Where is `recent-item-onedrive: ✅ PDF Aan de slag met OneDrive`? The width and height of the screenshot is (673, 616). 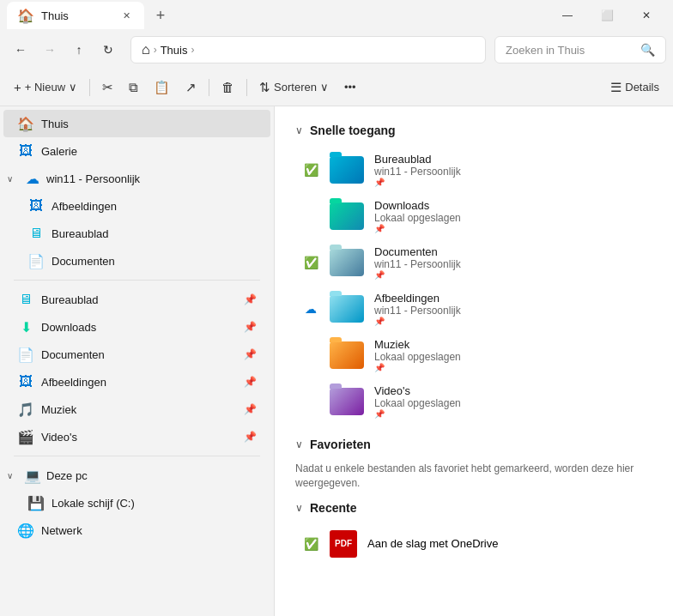
recent-item-onedrive: ✅ PDF Aan de slag met OneDrive is located at coordinates (474, 544).